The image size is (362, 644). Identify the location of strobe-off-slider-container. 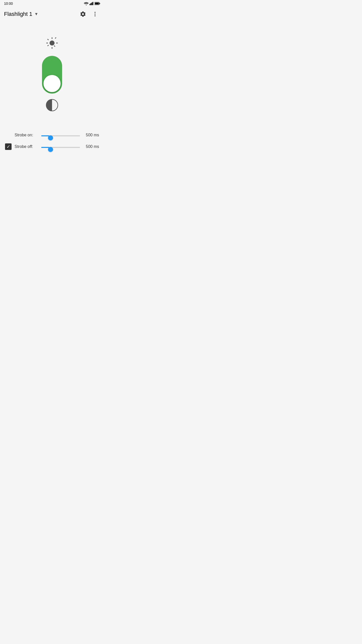
(61, 147).